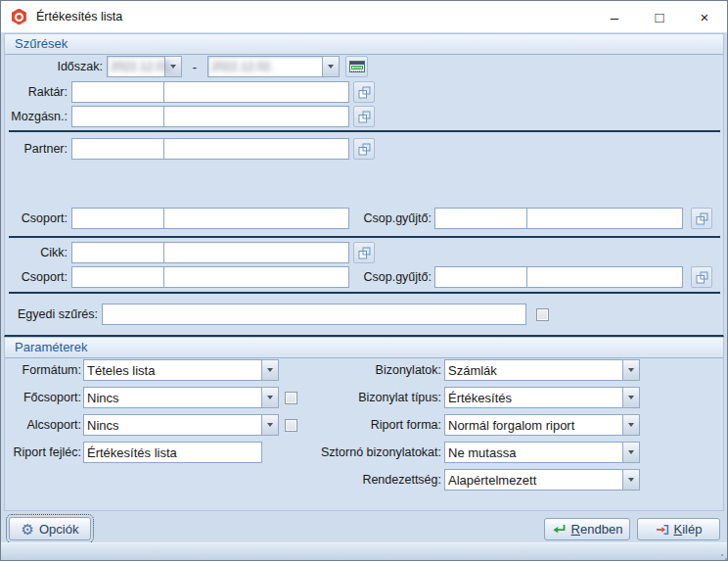 The image size is (728, 561). I want to click on custom-filter-row: Egyedi szűrés:, so click(364, 314).